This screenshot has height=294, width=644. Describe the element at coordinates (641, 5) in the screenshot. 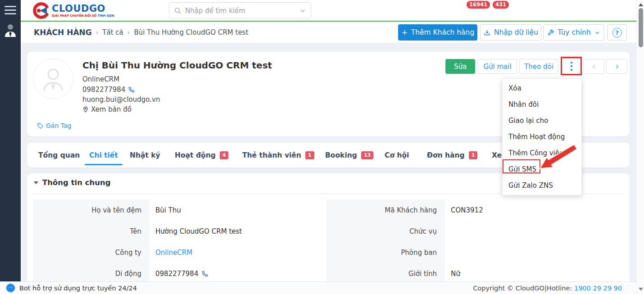

I see `scrollbar-up-arrow` at that location.